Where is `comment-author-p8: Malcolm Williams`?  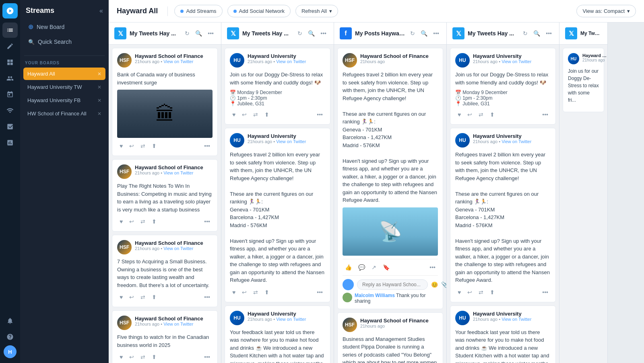 comment-author-p8: Malcolm Williams is located at coordinates (375, 295).